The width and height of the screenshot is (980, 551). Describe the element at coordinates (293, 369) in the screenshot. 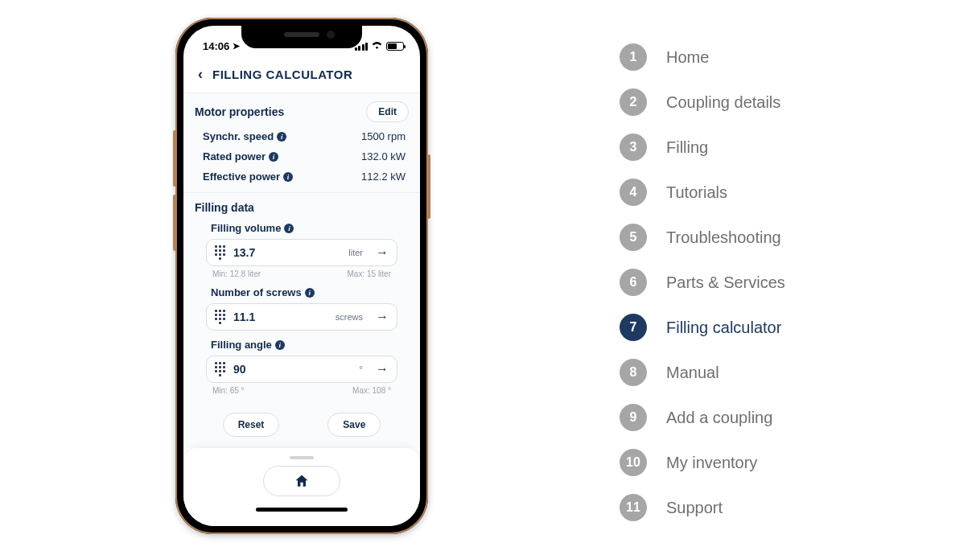

I see `field-value: 90` at that location.